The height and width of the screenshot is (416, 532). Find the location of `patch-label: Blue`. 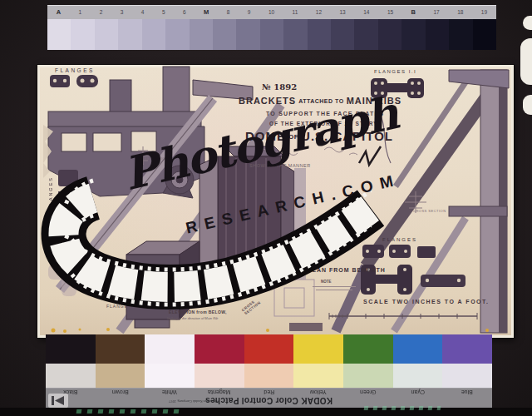

patch-label: Blue is located at coordinates (467, 393).